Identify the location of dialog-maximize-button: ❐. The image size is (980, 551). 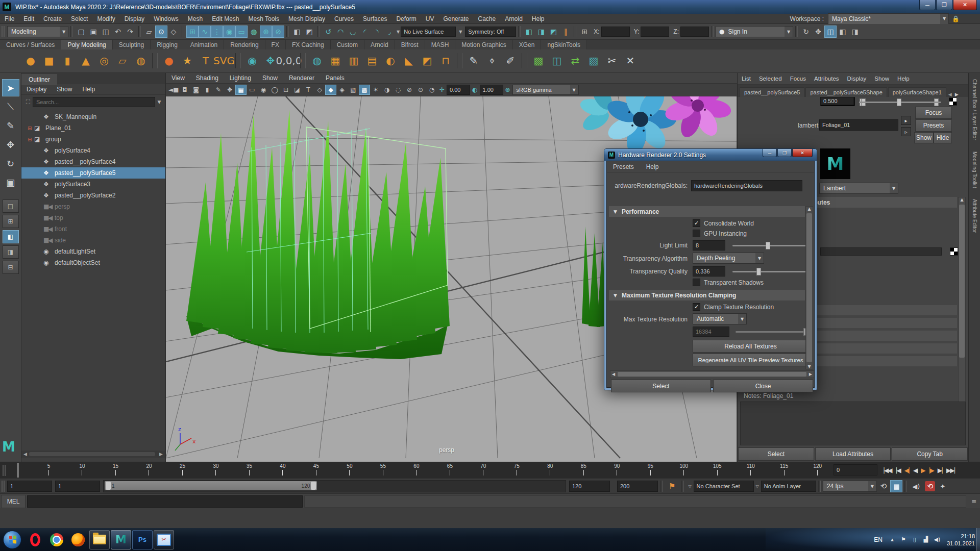
(785, 153).